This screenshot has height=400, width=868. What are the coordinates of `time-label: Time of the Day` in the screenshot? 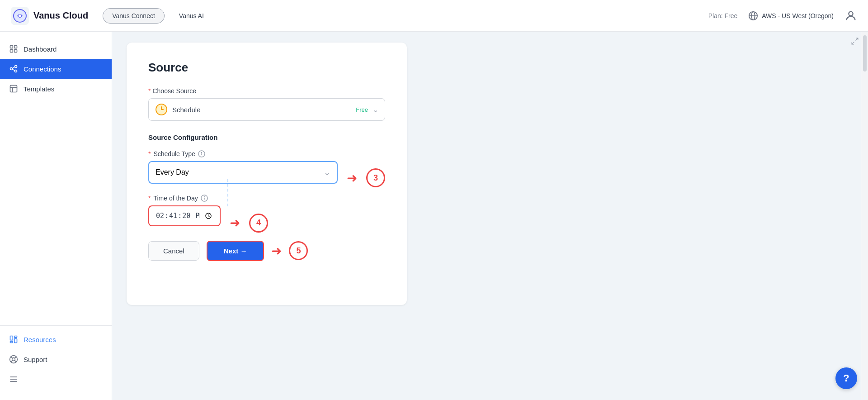 It's located at (175, 198).